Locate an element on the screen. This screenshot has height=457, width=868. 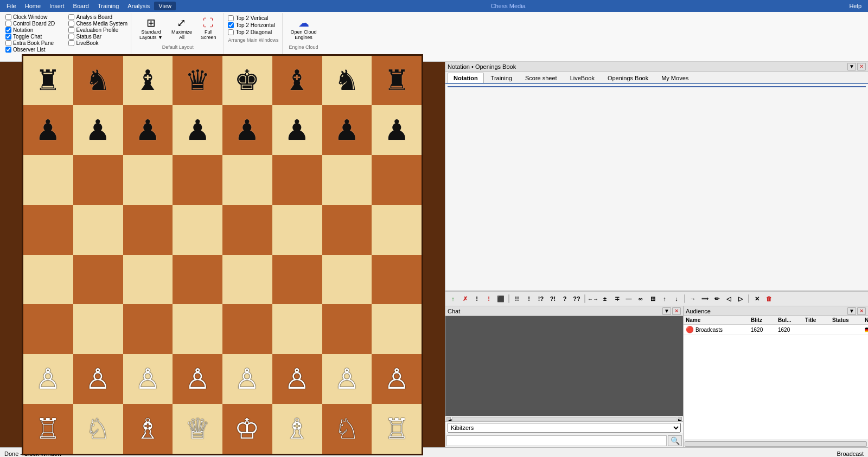
audience-h-scrollbar is located at coordinates (776, 444).